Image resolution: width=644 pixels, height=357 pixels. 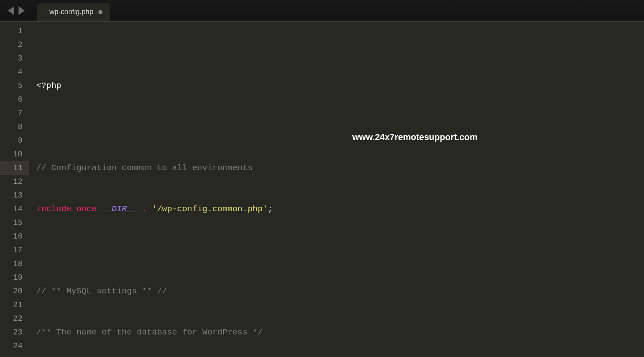 What do you see at coordinates (14, 277) in the screenshot?
I see `line-number: 19` at bounding box center [14, 277].